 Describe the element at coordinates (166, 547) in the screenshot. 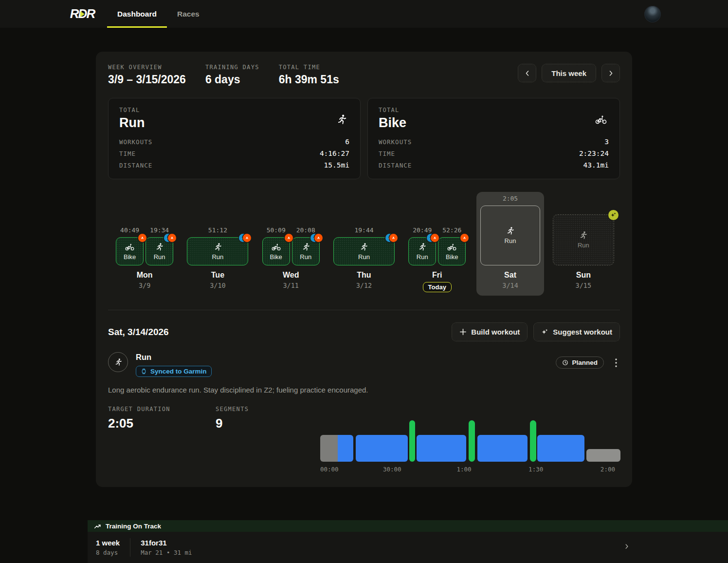

I see `race-info: 31for31 Mar 21 • 31 mi` at that location.